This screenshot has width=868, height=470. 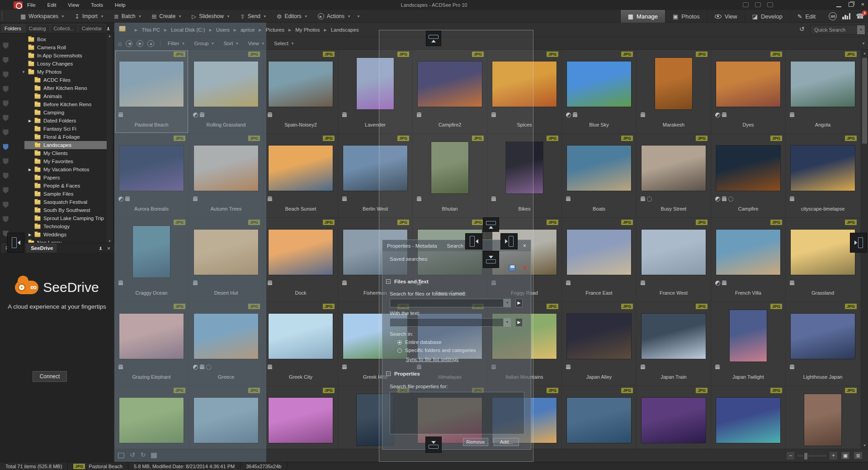 What do you see at coordinates (434, 445) in the screenshot?
I see `dock-guide-bottom` at bounding box center [434, 445].